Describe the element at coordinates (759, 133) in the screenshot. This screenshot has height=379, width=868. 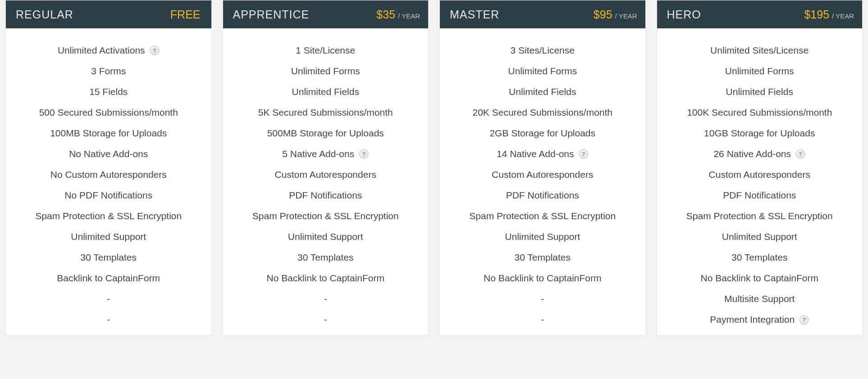
I see `feature-text: 10GB Storage for Uploads` at that location.